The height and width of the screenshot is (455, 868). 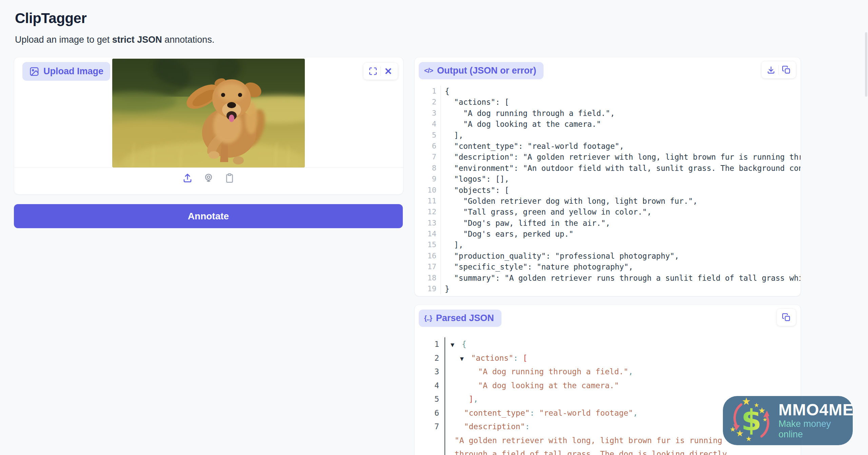 I want to click on webcam-icon, so click(x=209, y=178).